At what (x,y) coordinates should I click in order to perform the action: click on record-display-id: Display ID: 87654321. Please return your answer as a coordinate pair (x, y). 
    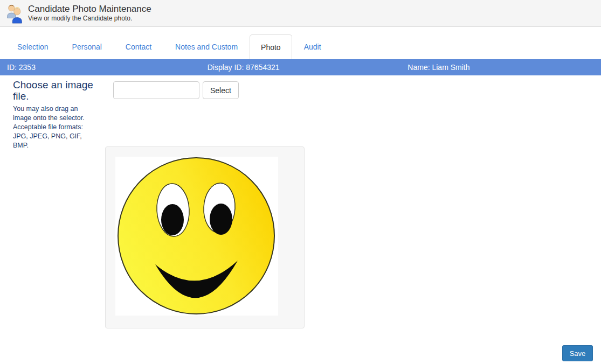
    Looking at the image, I should click on (301, 67).